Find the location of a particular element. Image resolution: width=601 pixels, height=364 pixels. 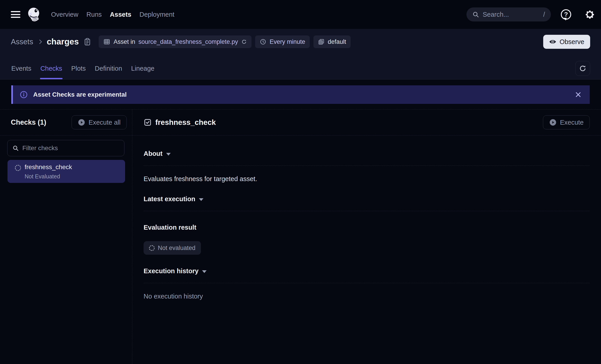

tab-definition: Definition is located at coordinates (109, 68).